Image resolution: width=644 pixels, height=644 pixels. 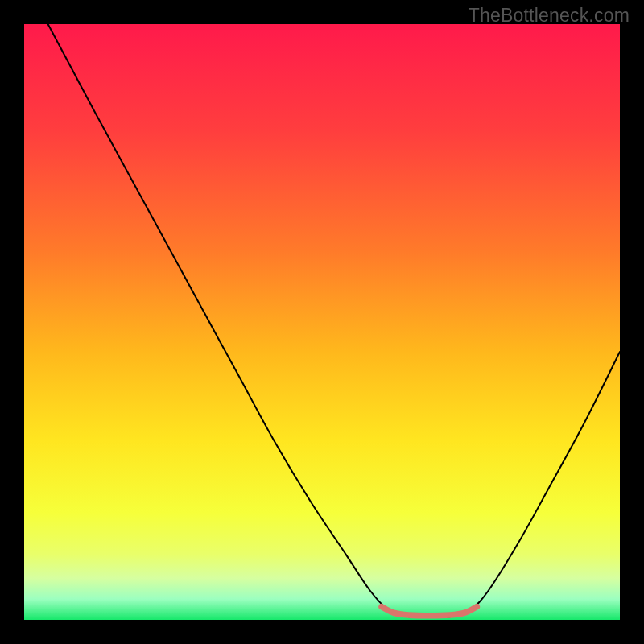 I want to click on watermark-label: TheBottleneck.com, so click(x=549, y=16).